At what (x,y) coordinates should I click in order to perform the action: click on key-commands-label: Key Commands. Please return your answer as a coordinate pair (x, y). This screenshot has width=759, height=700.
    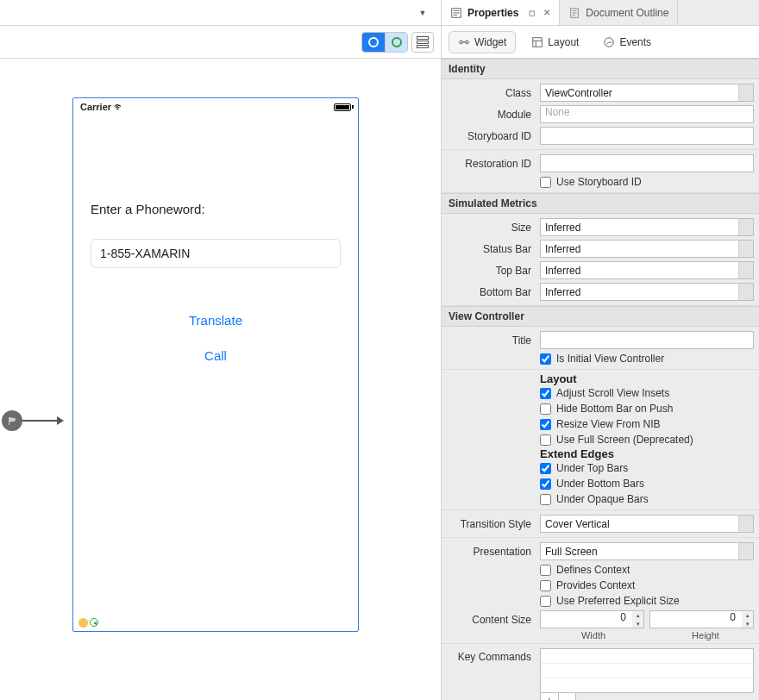
    Looking at the image, I should click on (488, 655).